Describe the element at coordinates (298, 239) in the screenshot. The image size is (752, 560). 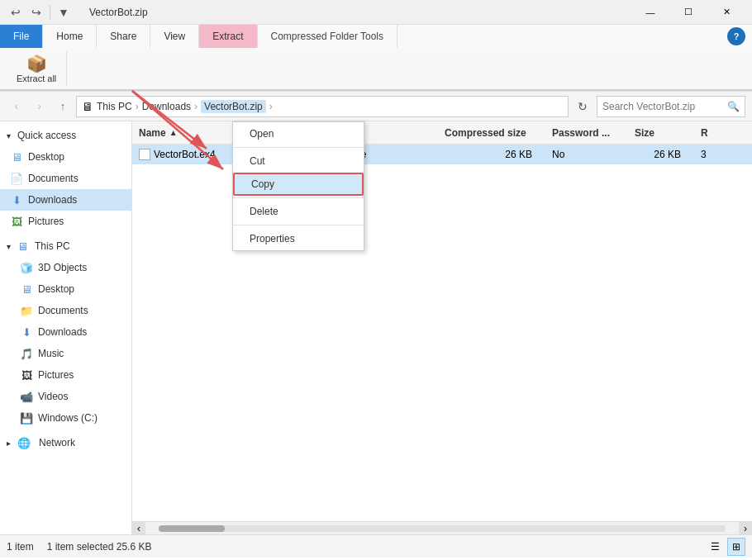
I see `context-properties: Properties` at that location.